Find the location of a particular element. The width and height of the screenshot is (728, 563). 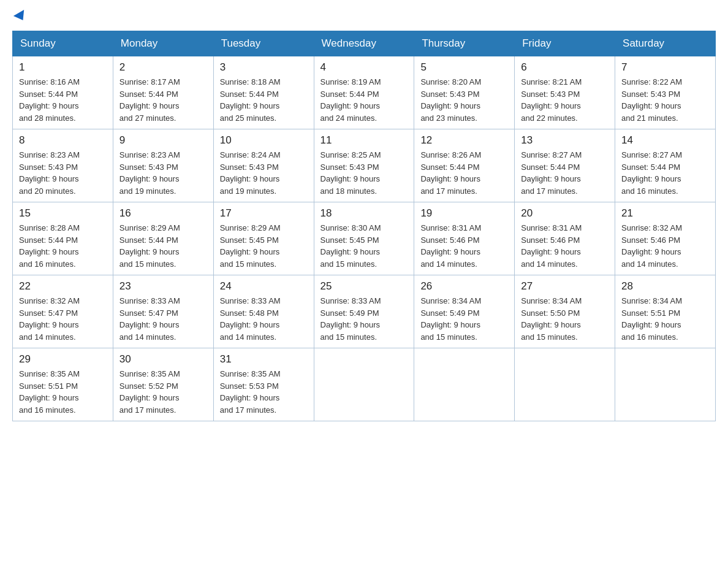

calendar-cell: 8 Sunrise: 8:23 AM Sunset: 5:43 PM Dayli… is located at coordinates (63, 166).